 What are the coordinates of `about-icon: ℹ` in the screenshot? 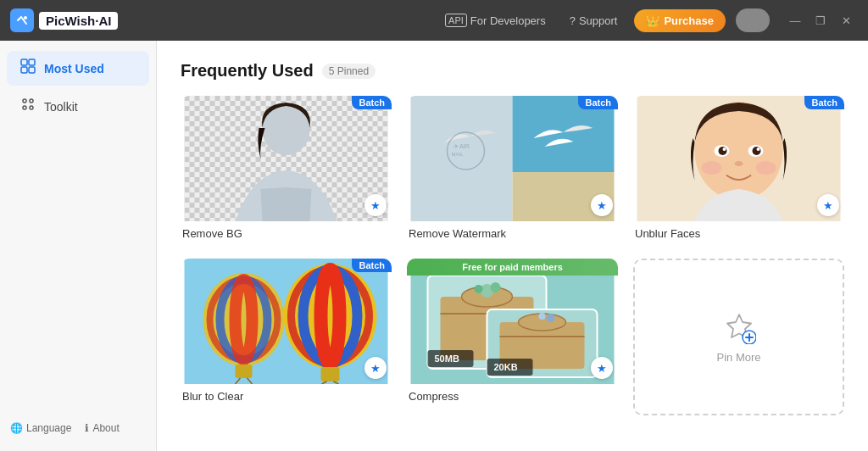 It's located at (86, 428).